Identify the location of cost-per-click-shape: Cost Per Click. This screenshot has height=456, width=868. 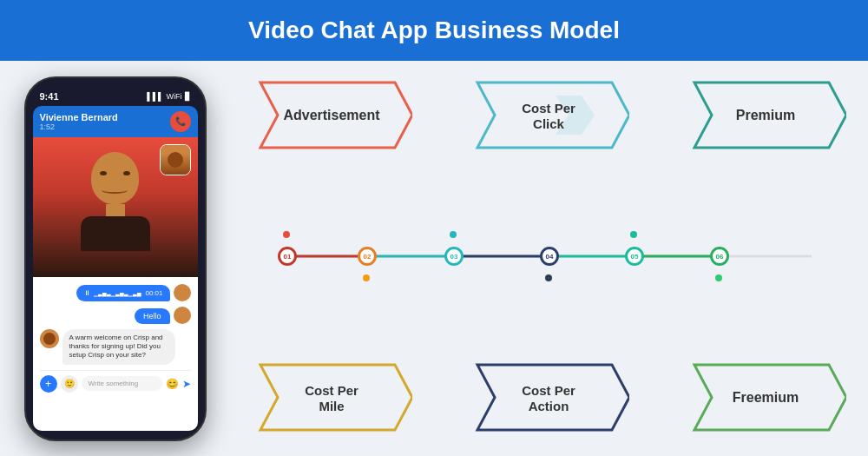
(549, 115).